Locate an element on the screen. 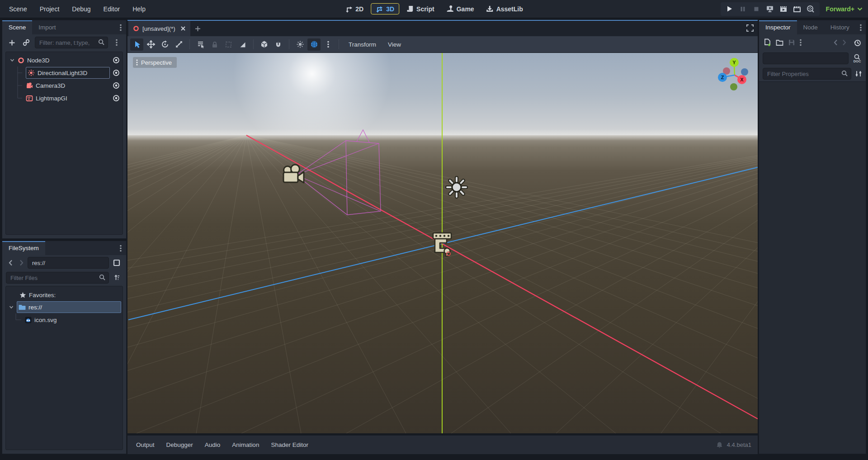 The height and width of the screenshot is (460, 868). viewport-options-icon is located at coordinates (328, 44).